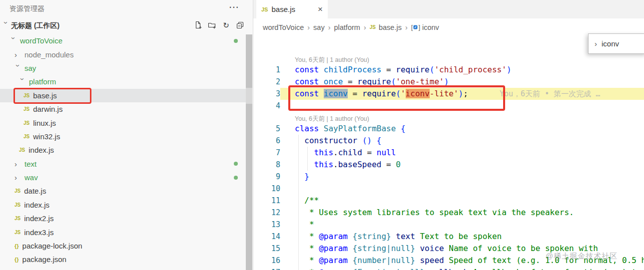 The width and height of the screenshot is (644, 270). What do you see at coordinates (267, 153) in the screenshot?
I see `line-number: 7` at bounding box center [267, 153].